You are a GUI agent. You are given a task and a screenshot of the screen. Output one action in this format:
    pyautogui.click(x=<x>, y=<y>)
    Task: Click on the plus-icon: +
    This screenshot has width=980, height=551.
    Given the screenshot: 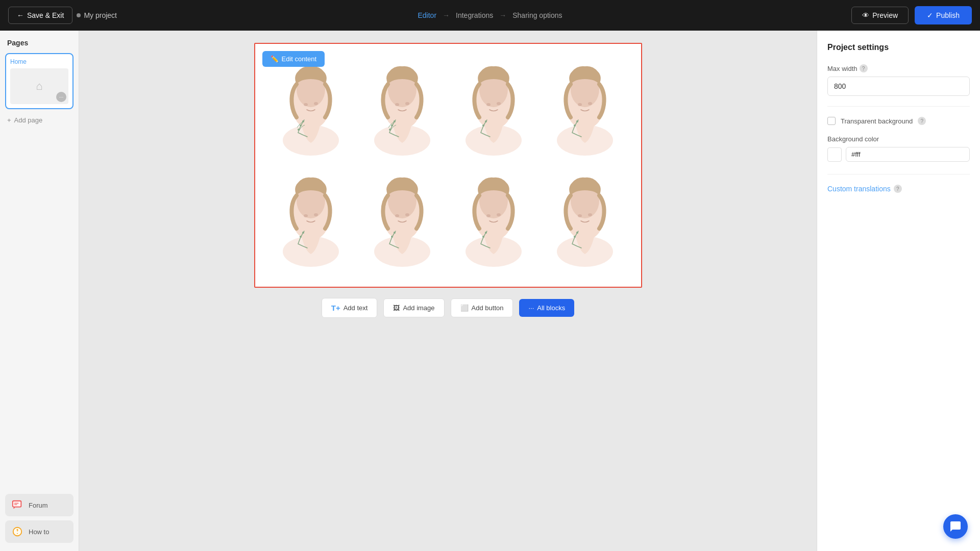 What is the action you would take?
    pyautogui.click(x=9, y=120)
    